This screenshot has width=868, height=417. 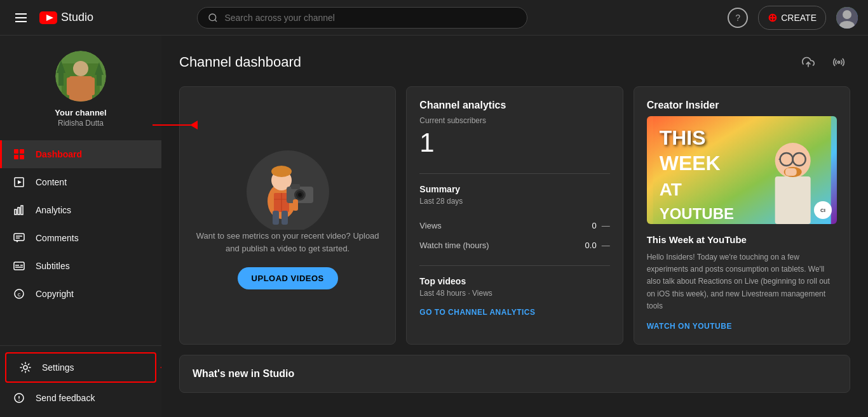 I want to click on topbar: Studio ? ⊕ CREATE, so click(x=434, y=18).